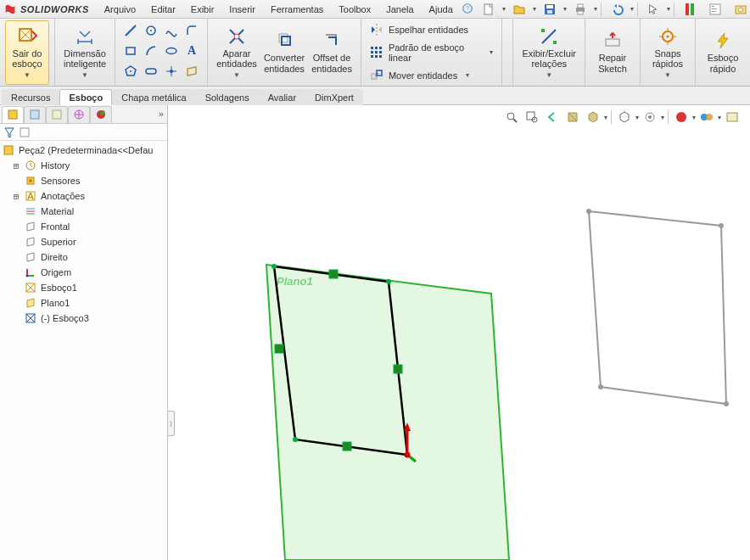 The image size is (750, 560). Describe the element at coordinates (355, 9) in the screenshot. I see `menu-toolbox: Toolbox` at that location.